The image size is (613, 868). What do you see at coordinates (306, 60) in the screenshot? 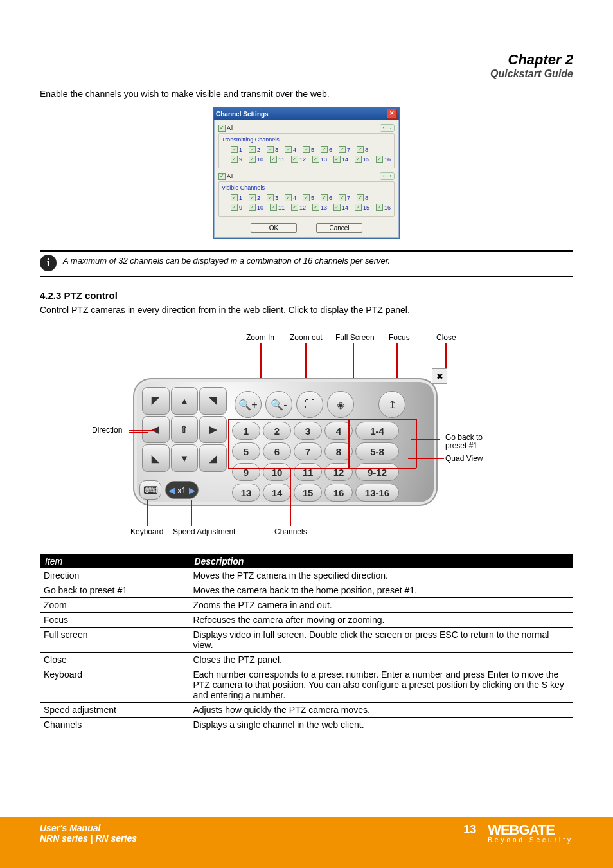
I see `chapter-label: Chapter 2` at bounding box center [306, 60].